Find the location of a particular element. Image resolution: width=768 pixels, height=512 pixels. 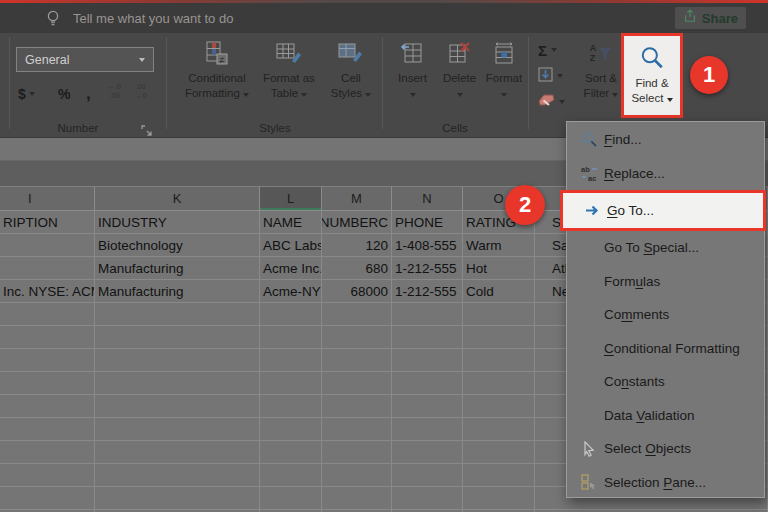

column-header-N: N is located at coordinates (428, 199).